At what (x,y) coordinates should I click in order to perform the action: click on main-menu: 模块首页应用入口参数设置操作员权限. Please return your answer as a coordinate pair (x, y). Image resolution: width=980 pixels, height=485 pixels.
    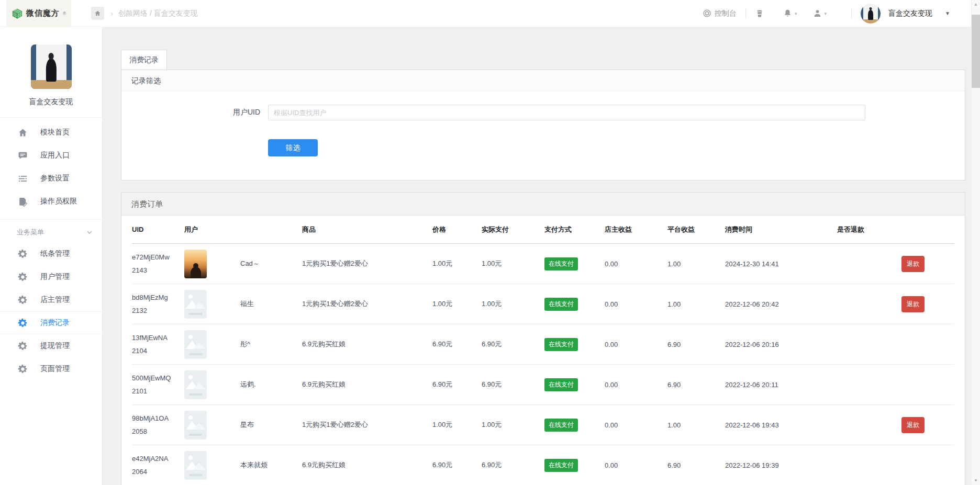
    Looking at the image, I should click on (51, 167).